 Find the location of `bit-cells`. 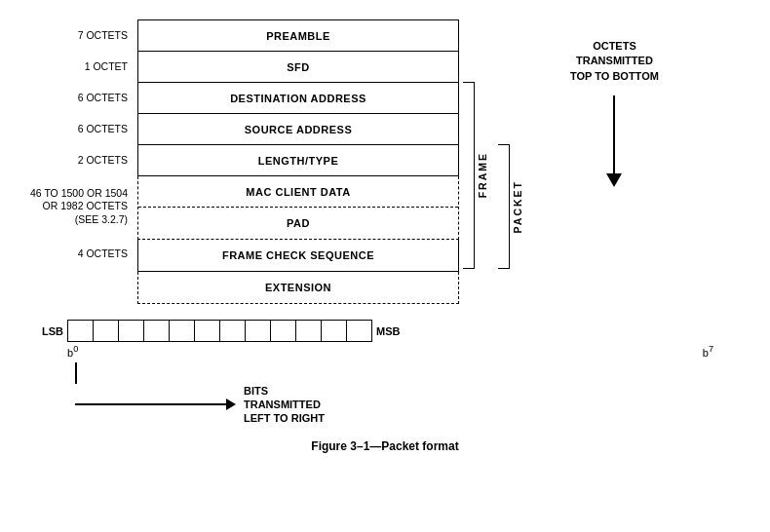

bit-cells is located at coordinates (220, 331).